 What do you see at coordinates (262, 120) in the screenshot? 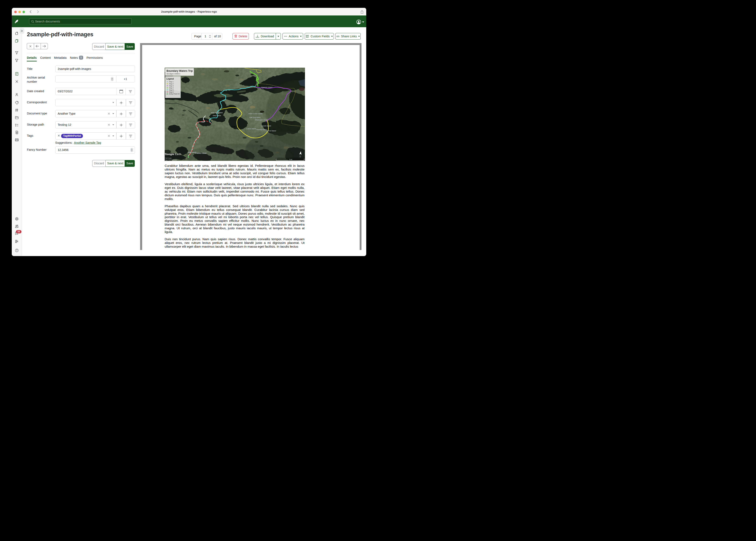
I see `svg-text: Washington Island` at bounding box center [262, 120].